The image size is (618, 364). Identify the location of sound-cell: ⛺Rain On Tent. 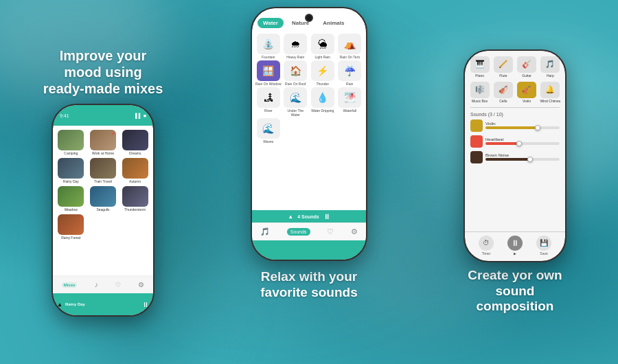
(350, 47).